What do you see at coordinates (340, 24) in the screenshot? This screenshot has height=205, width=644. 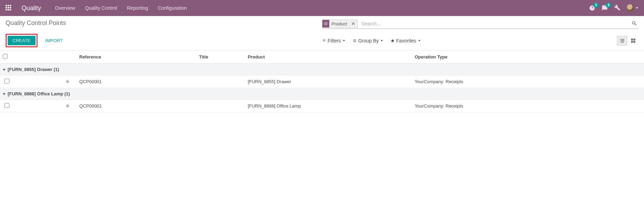 I see `search-facet-product: Product ✕` at bounding box center [340, 24].